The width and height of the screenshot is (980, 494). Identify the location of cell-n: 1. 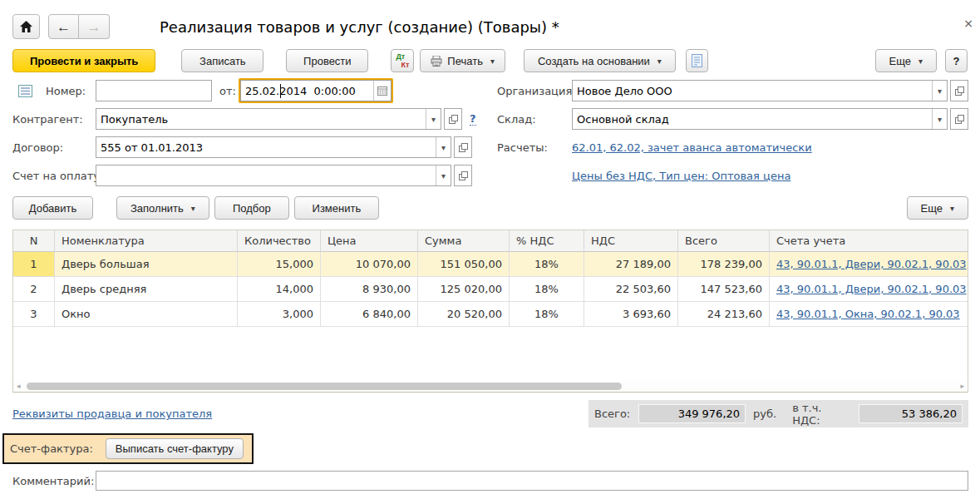
(34, 264).